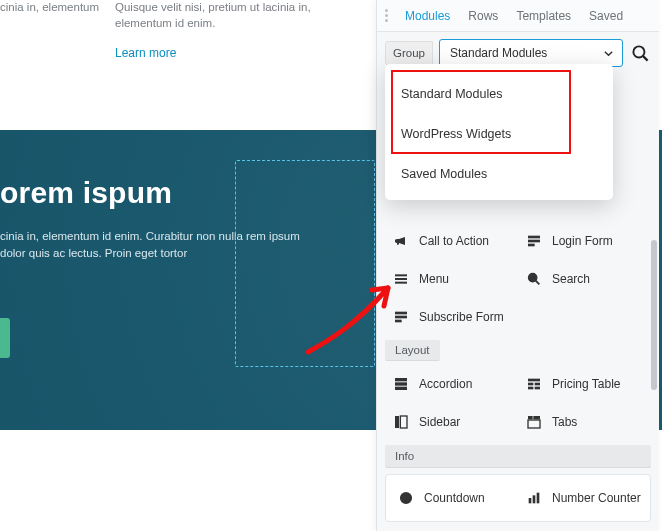 The height and width of the screenshot is (531, 662). Describe the element at coordinates (518, 456) in the screenshot. I see `section-header-info: Info` at that location.